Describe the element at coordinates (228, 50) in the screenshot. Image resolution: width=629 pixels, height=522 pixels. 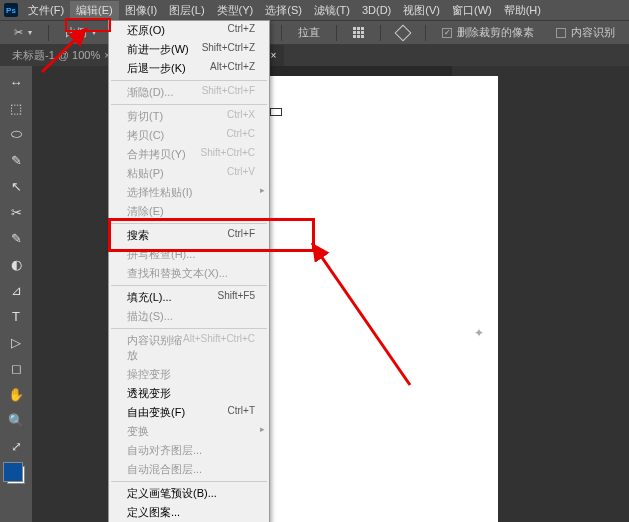
I see `menu-shortcut: Shift+Ctrl+Z` at that location.